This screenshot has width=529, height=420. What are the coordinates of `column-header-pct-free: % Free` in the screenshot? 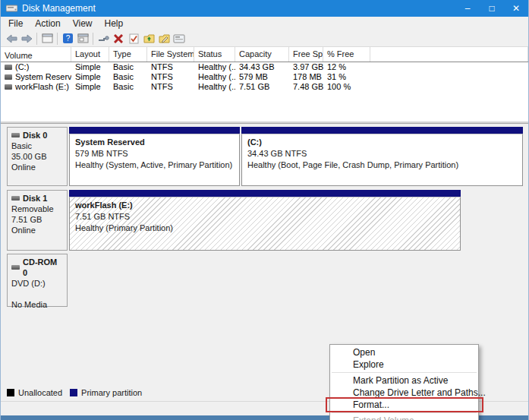 It's located at (347, 55).